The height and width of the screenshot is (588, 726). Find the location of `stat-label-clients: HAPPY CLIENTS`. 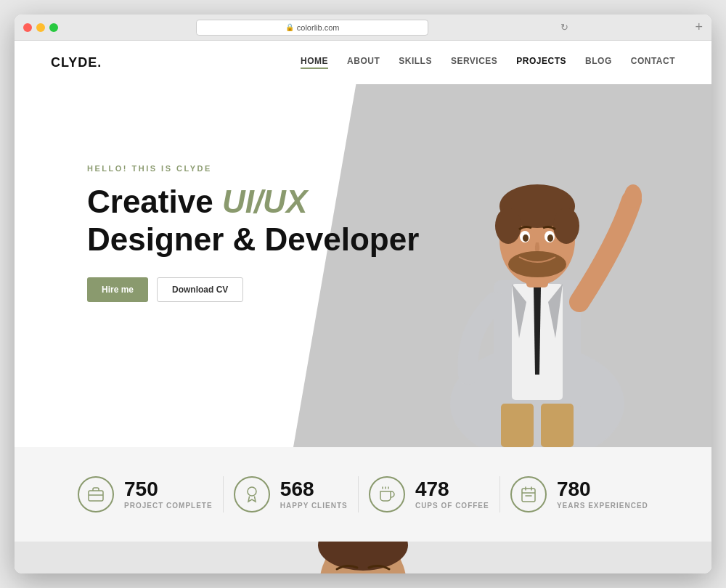

stat-label-clients: HAPPY CLIENTS is located at coordinates (314, 505).